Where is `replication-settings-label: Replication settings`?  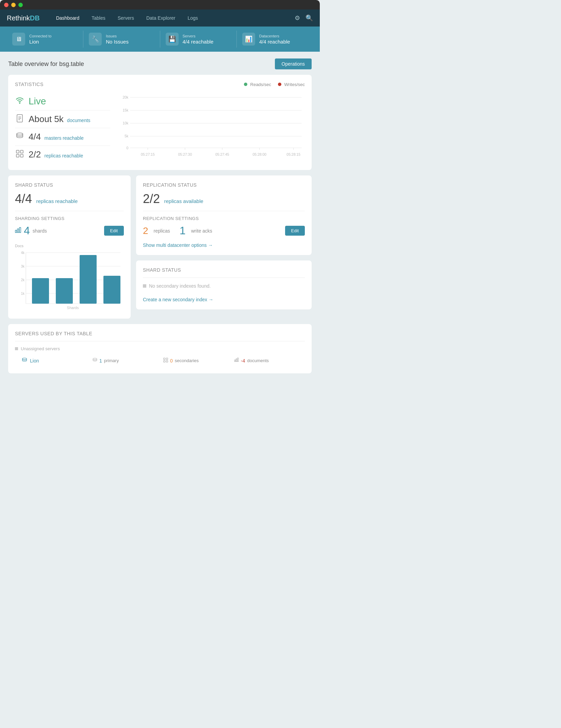
replication-settings-label: Replication settings is located at coordinates (224, 218).